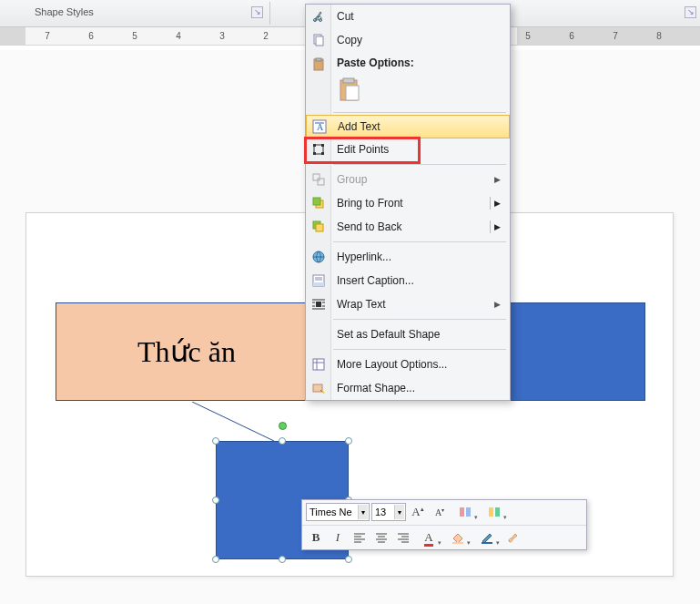 Image resolution: width=700 pixels, height=604 pixels. Describe the element at coordinates (269, 13) in the screenshot. I see `ribbon-separator` at that location.